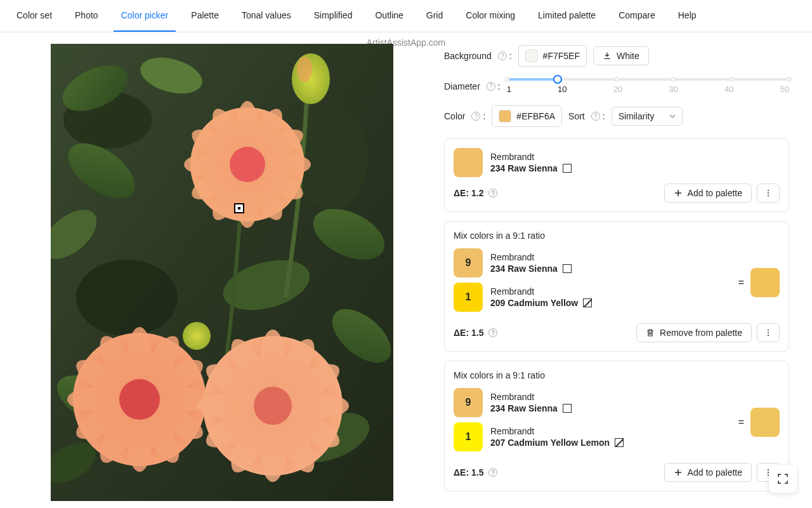 This screenshot has height=508, width=812. What do you see at coordinates (509, 89) in the screenshot?
I see `slider-mark: 1` at bounding box center [509, 89].